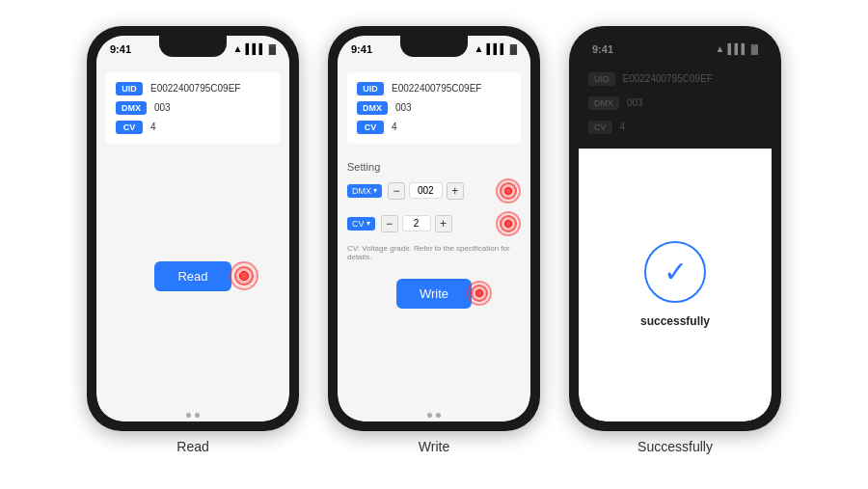  Describe the element at coordinates (604, 103) in the screenshot. I see `dmx-tag-success: DMX` at that location.